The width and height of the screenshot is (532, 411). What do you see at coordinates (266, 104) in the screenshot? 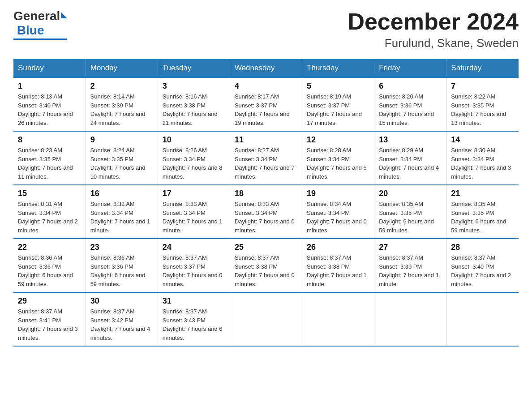
I see `calendar-cell: 4Sunrise: 8:17 AMSunset: 3:37 PMDaylight…` at bounding box center [266, 104].